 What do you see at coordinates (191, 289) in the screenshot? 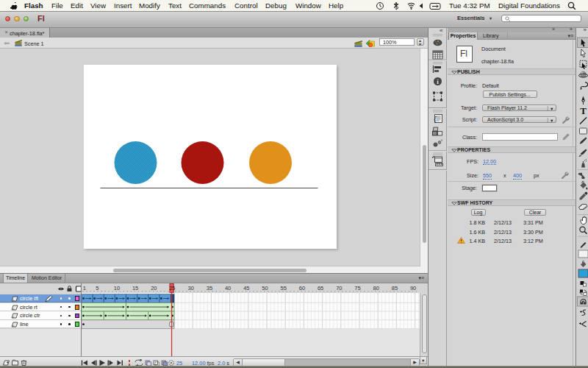
I see `svg-text: 30` at bounding box center [191, 289].